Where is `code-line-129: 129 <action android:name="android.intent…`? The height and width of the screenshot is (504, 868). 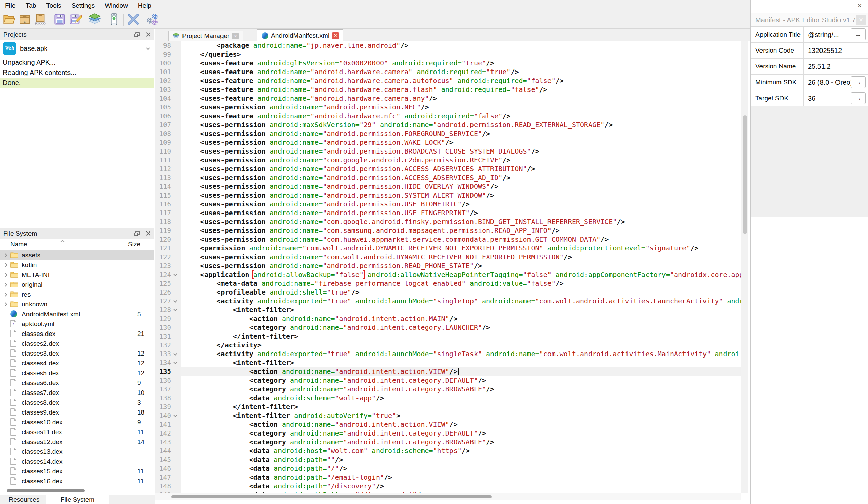 code-line-129: 129 <action android:name="android.intent… is located at coordinates (448, 319).